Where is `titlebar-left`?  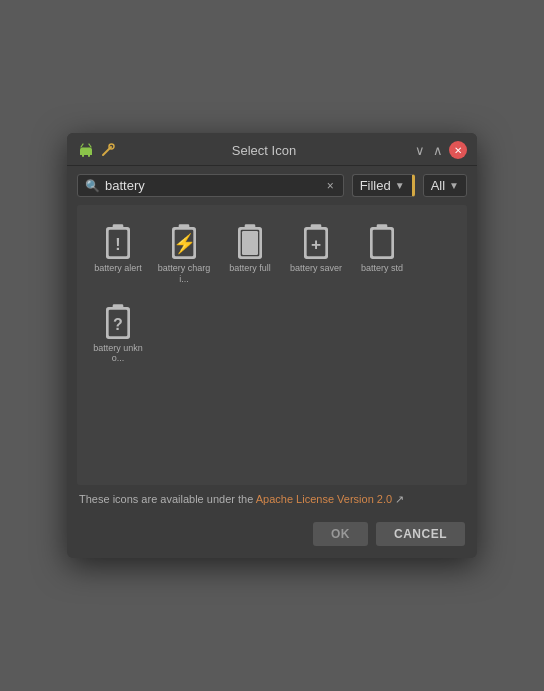
titlebar-left is located at coordinates (96, 150).